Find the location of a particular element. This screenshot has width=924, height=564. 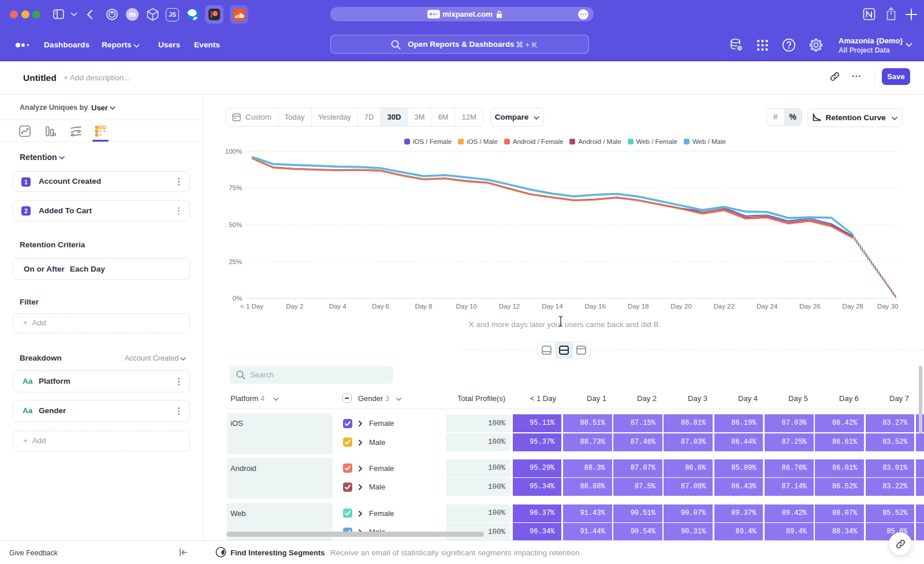

svg-text: Day 22 is located at coordinates (724, 306).